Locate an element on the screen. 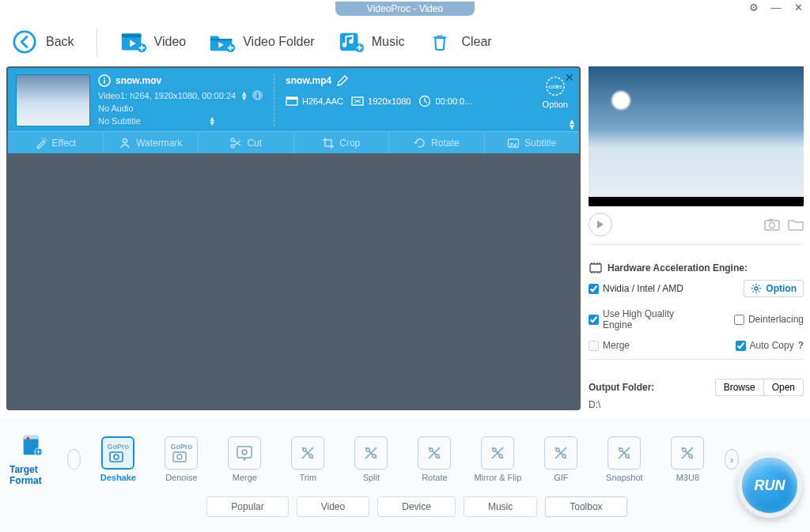 The image size is (810, 532). category-tab-device: Device is located at coordinates (416, 507).